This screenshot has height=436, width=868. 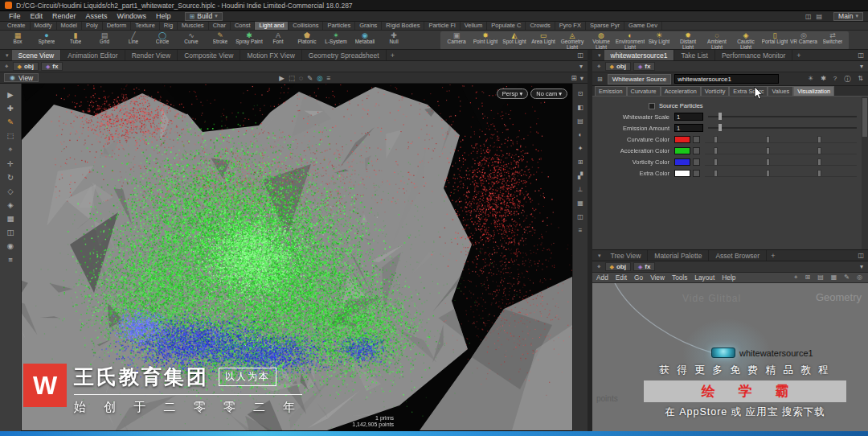 I want to click on view-toolbar-icon: ⬚, so click(x=292, y=78).